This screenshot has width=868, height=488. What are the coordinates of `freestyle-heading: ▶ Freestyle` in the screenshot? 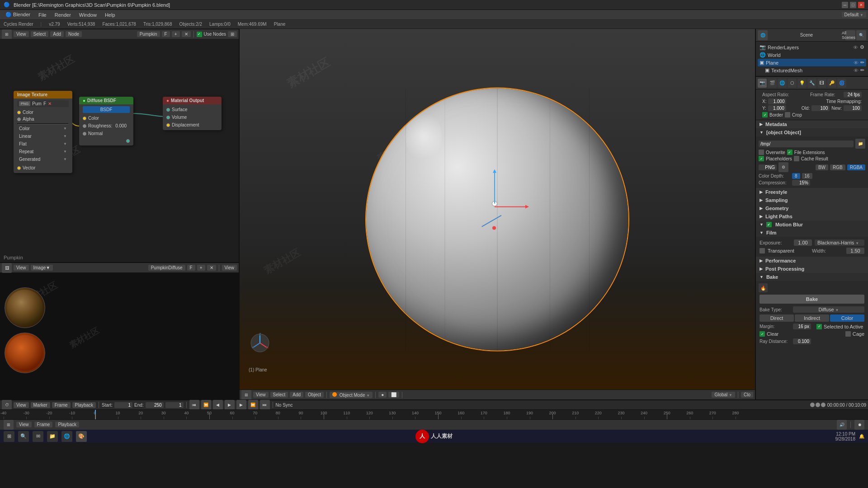 It's located at (812, 192).